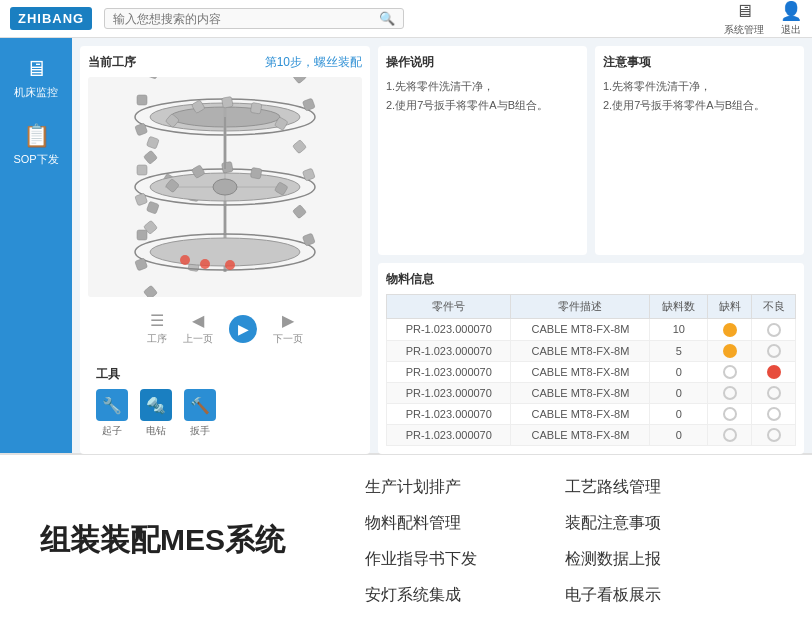 The image size is (812, 626). I want to click on operation-panel: 操作说明 1.先将零件洗清干净， 2.使用7号扳手将零件A与B组合。, so click(482, 150).